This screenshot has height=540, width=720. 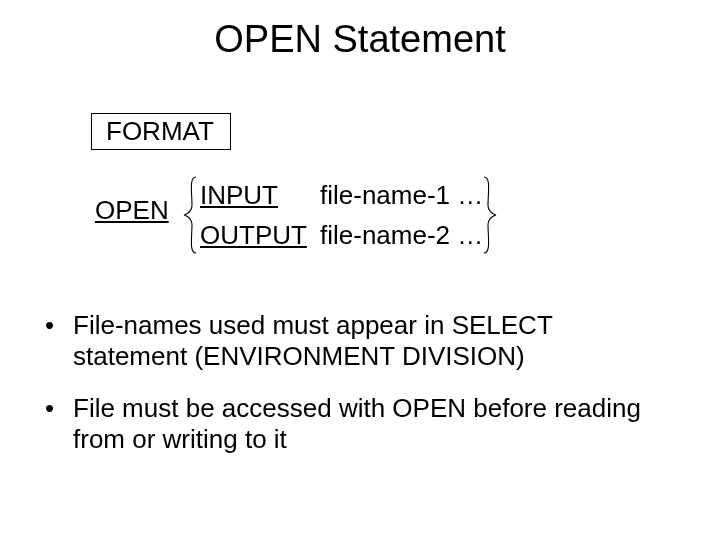 I want to click on bullet-text: File-names used must appear in SELECT st…, so click(x=369, y=340).